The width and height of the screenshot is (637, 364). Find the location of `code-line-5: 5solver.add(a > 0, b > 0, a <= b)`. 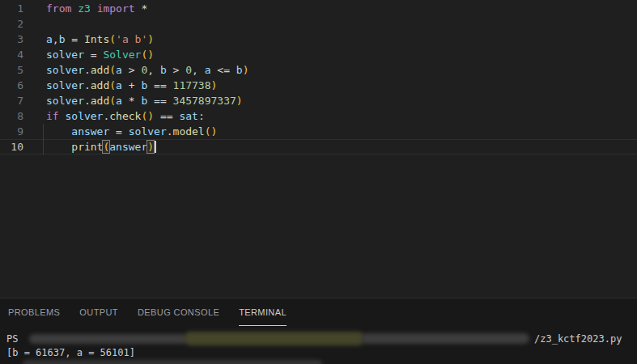

code-line-5: 5solver.add(a > 0, b > 0, a <= b) is located at coordinates (319, 70).